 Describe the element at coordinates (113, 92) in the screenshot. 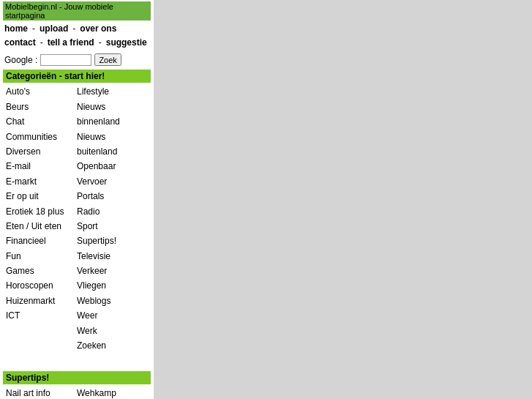

I see `cat-lifestyle: Lifestyle` at that location.